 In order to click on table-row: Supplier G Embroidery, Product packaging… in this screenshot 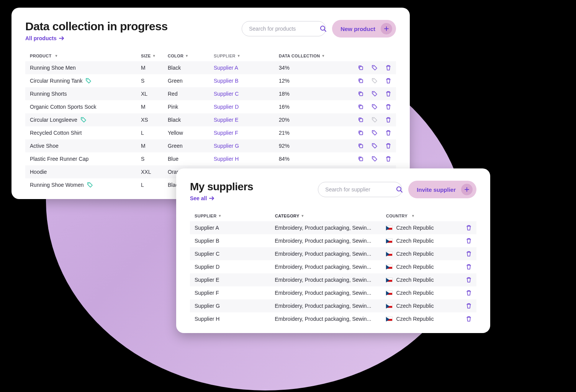, I will do `click(333, 306)`.